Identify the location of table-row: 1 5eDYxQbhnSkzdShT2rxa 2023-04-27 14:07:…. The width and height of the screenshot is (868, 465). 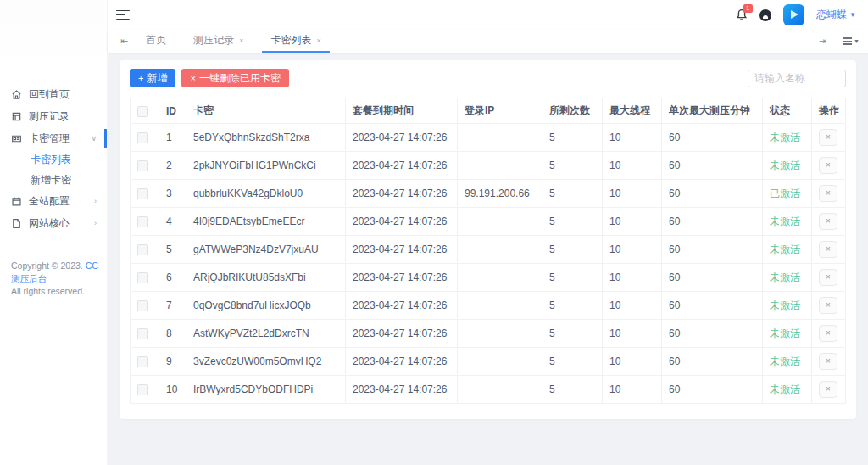
(488, 137).